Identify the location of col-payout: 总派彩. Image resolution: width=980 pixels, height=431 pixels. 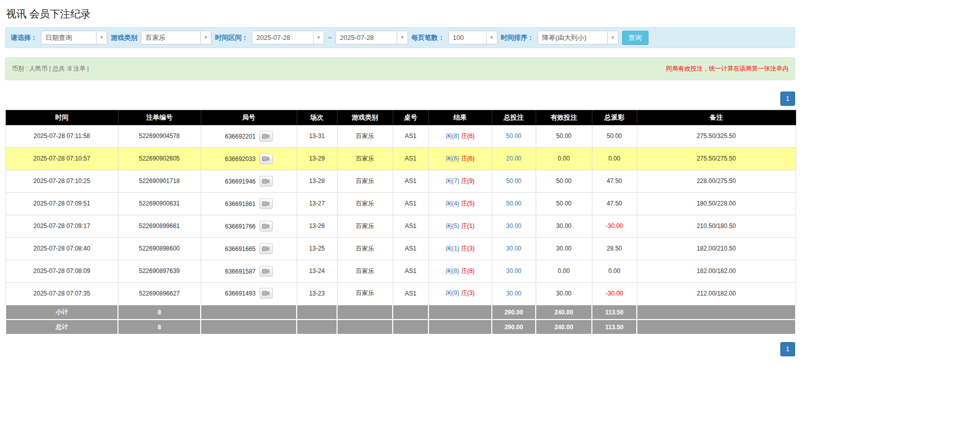
(614, 118).